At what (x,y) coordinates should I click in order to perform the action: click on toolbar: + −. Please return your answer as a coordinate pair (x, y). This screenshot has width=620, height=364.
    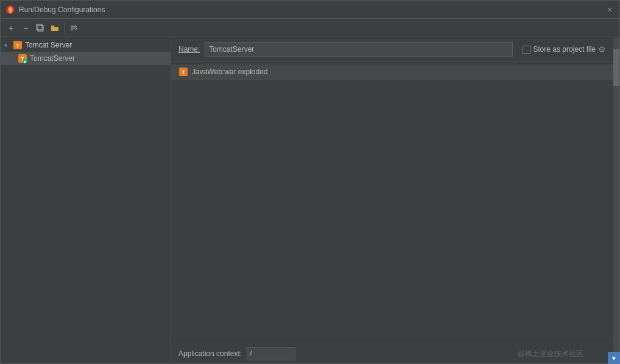
    Looking at the image, I should click on (310, 28).